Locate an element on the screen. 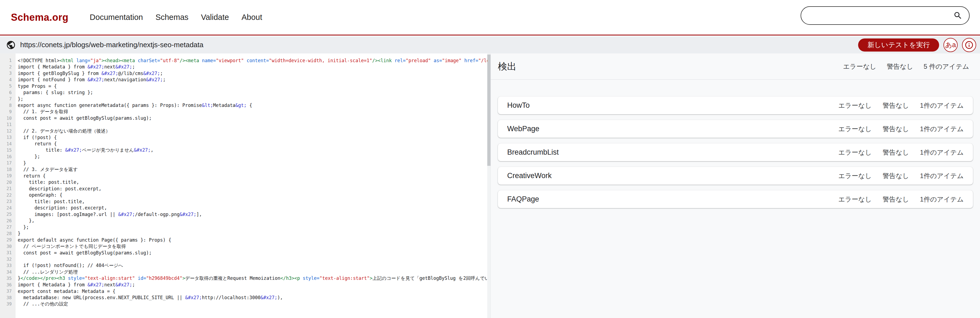 The height and width of the screenshot is (318, 980). code-text: import { getBlogBySlug } from &#x27;@/li… is located at coordinates (89, 73).